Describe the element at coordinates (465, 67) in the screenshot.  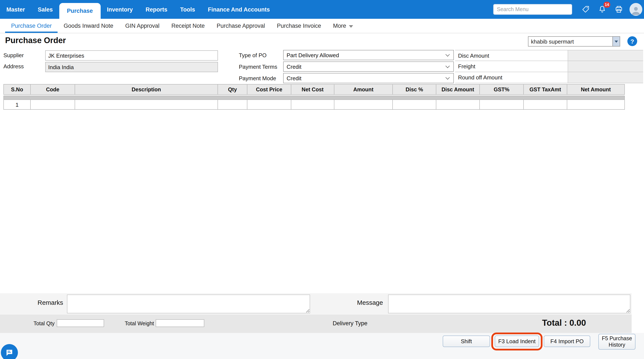
I see `freight-label: Freight` at that location.